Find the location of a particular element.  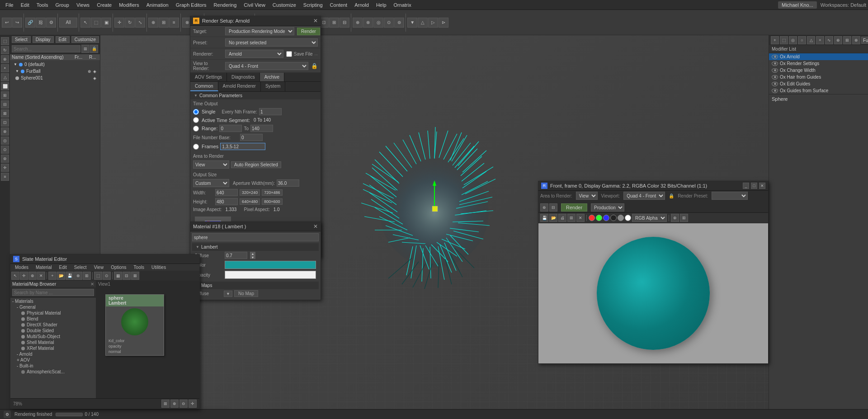

maps-header: ▼ Maps is located at coordinates (255, 286).